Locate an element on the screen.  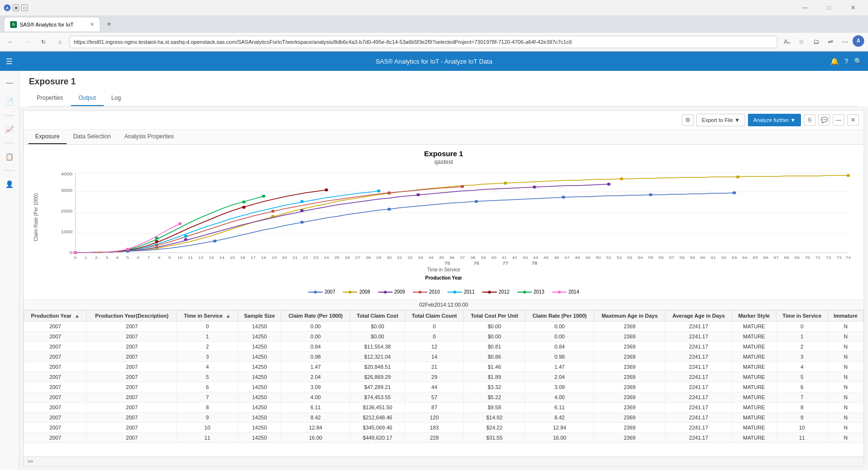
col-header-claim-rate-2: Claim Rate (Per 1000) is located at coordinates (559, 316).